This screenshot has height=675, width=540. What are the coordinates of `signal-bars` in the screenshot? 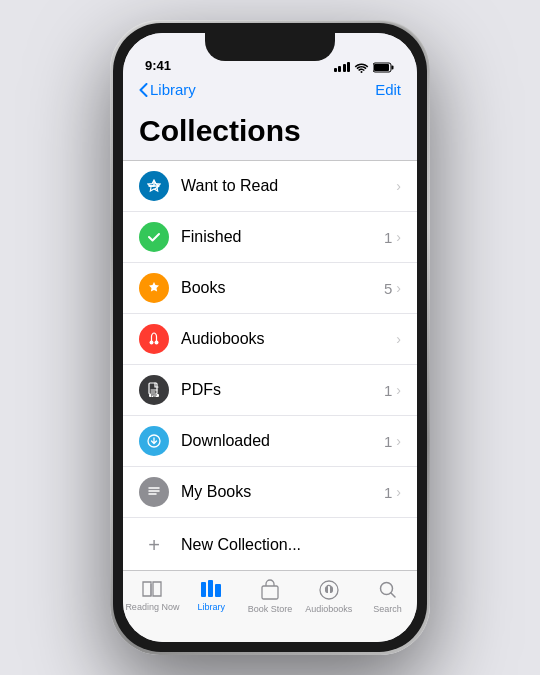 It's located at (342, 67).